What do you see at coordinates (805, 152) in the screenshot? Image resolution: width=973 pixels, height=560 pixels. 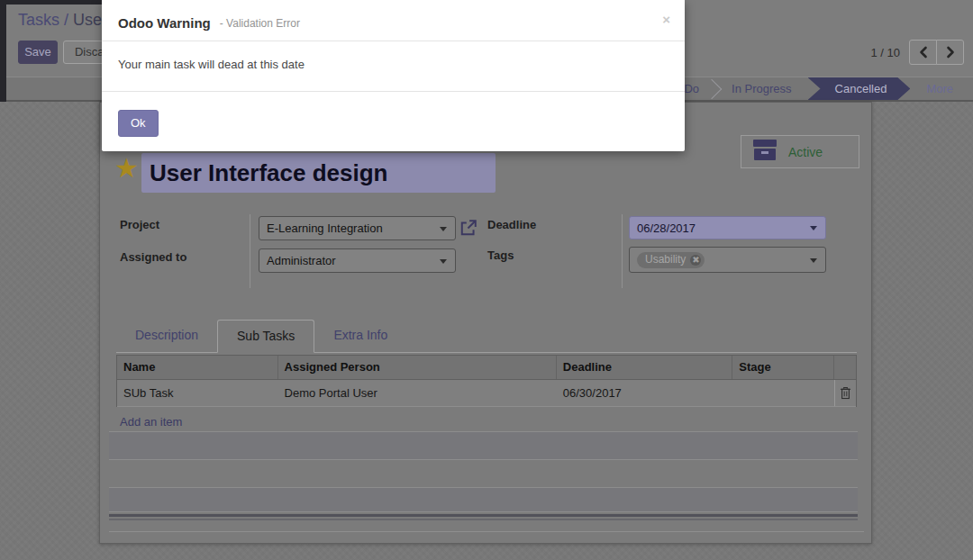 I see `active-button-label: Active` at bounding box center [805, 152].